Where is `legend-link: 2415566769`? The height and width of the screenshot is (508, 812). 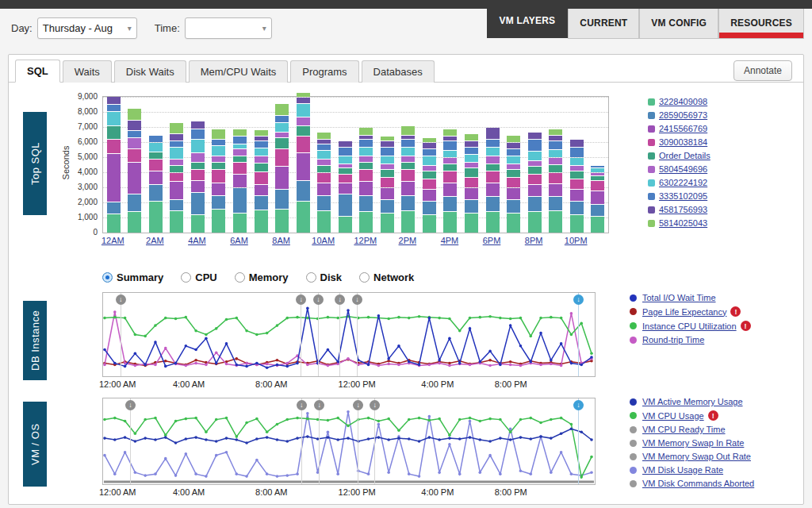
legend-link: 2415566769 is located at coordinates (684, 129).